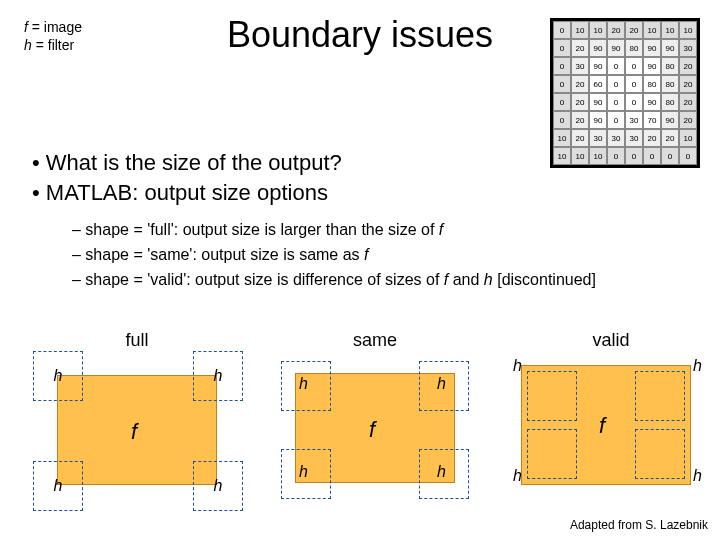 The image size is (720, 540). What do you see at coordinates (639, 525) in the screenshot?
I see `credit-text: Adapted from S. Lazebnik` at bounding box center [639, 525].